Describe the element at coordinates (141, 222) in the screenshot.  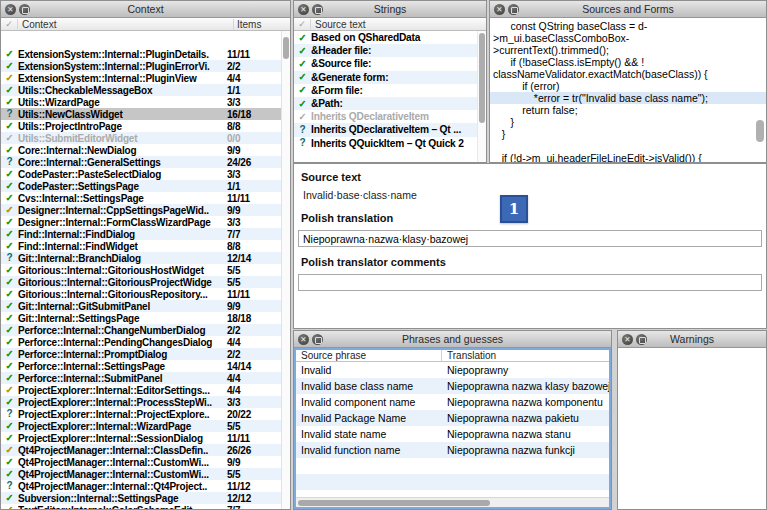
I see `context-row: ✓Designer::Internal::FormClassWizardPage…` at that location.